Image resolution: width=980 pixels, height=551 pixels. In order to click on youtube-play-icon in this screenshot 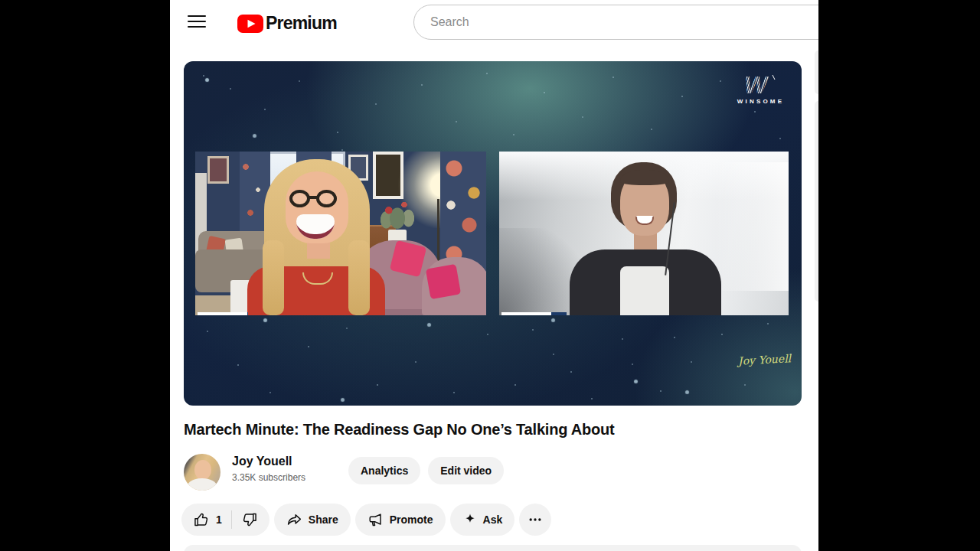, I will do `click(250, 24)`.